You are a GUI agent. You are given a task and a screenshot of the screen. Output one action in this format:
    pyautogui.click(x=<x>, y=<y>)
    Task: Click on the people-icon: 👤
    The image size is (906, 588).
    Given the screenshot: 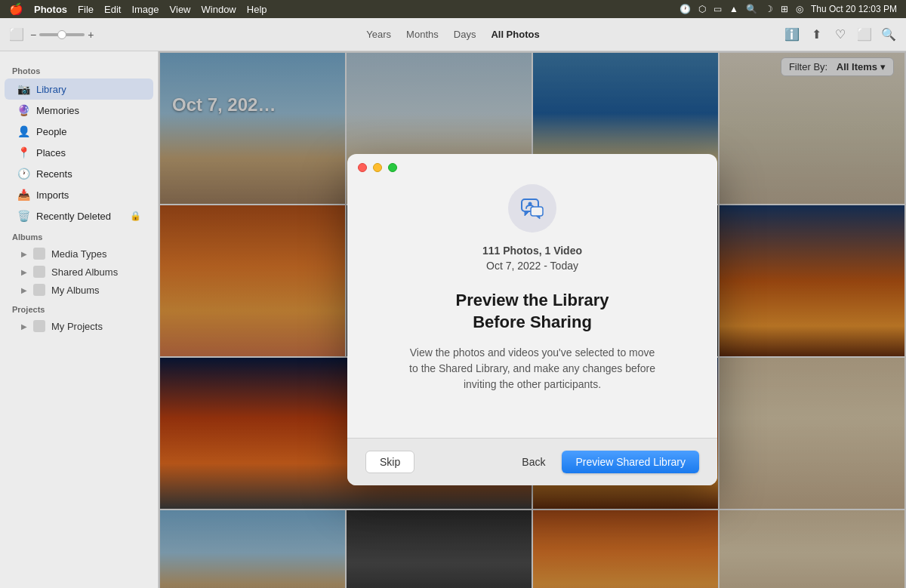 What is the action you would take?
    pyautogui.click(x=23, y=131)
    